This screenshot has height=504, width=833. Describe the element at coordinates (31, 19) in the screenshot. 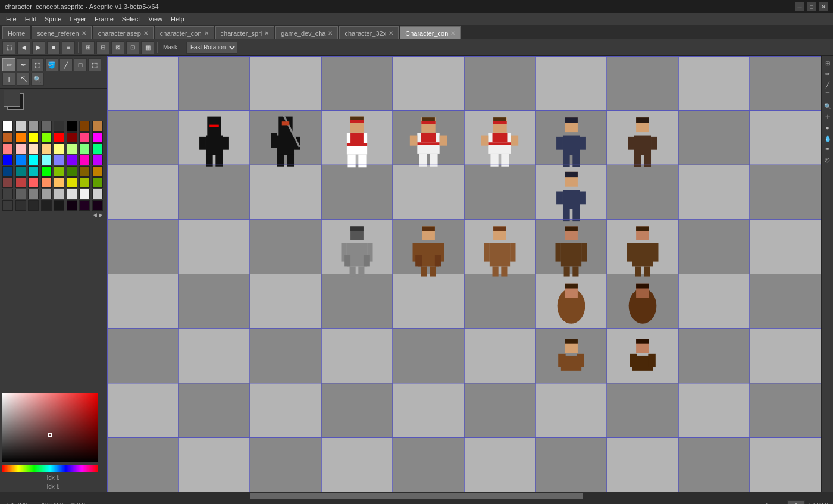

I see `menu-edit: Edit` at that location.